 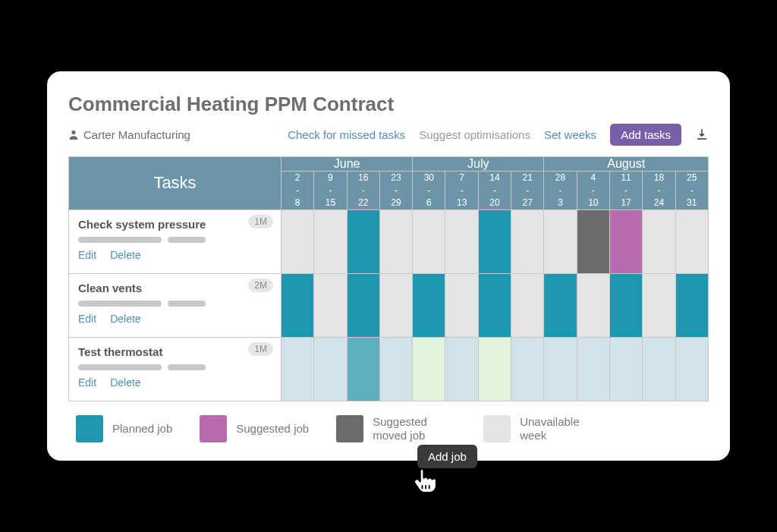 I want to click on month-header: July, so click(x=478, y=164).